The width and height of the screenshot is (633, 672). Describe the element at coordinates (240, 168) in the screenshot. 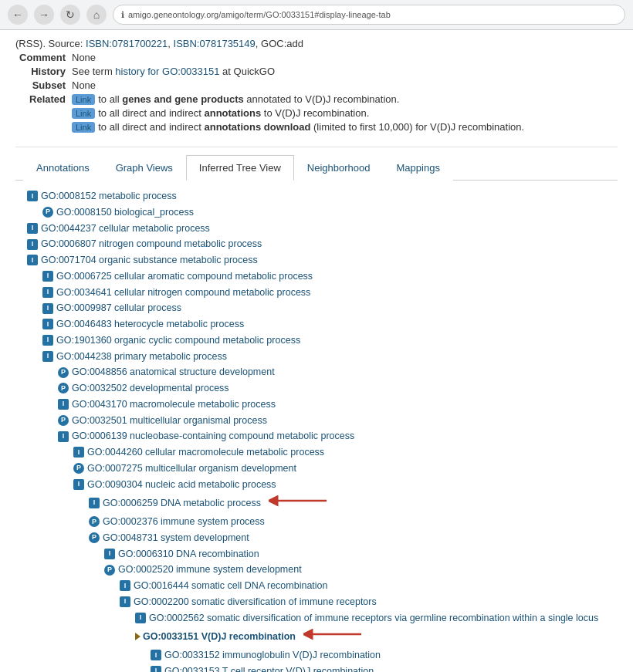

I see `tab-inferred-tree-view: Inferred Tree View` at that location.